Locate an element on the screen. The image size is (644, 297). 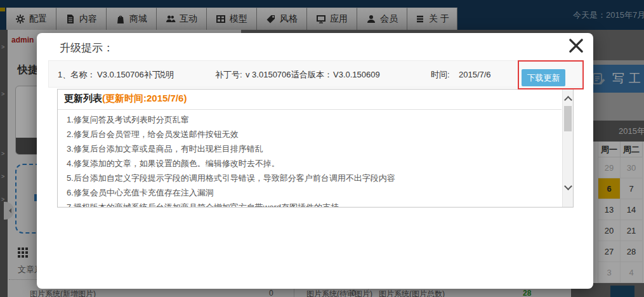
update-list-item: 7.授权版本的商城系统后台添加商品简介增加官方自带word存图插件的支持 is located at coordinates (231, 204).